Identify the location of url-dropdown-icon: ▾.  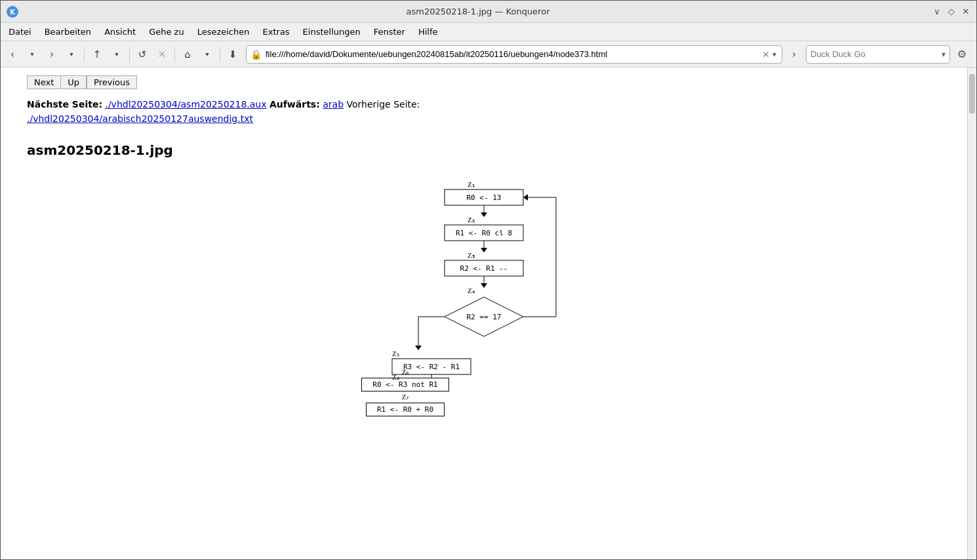
(774, 54).